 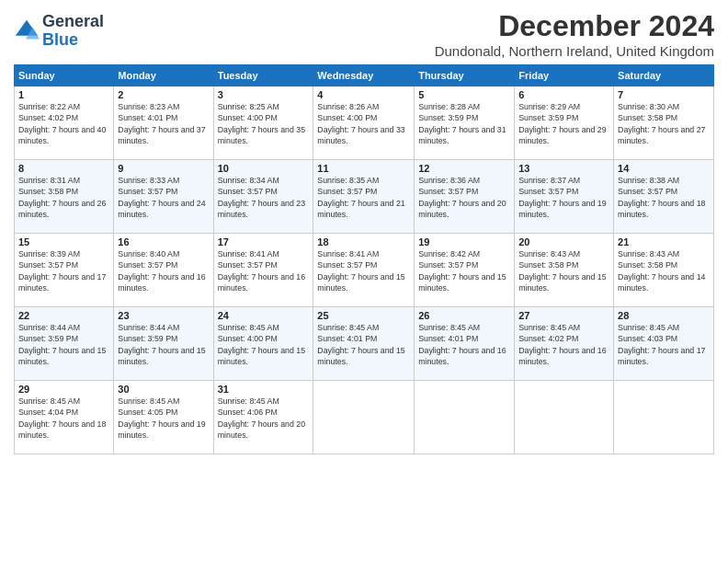 What do you see at coordinates (564, 95) in the screenshot?
I see `day-number: 6` at bounding box center [564, 95].